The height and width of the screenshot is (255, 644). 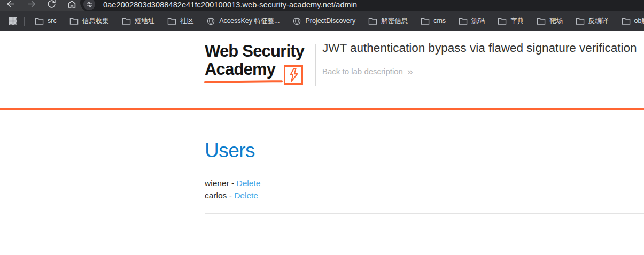 I want to click on academy-logo: Web Security, so click(x=254, y=51).